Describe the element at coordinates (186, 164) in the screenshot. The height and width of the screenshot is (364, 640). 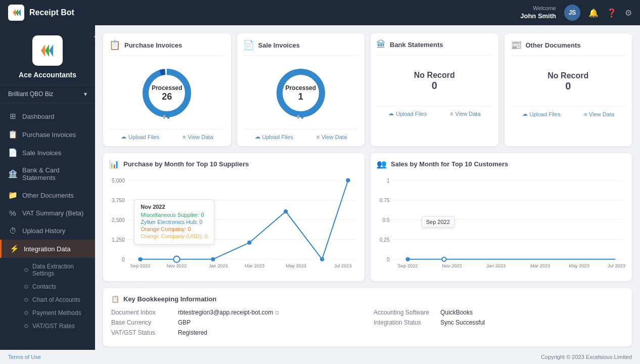
I see `purchase-chart-title: Purchase by Month for Top 10 Suppliers` at that location.